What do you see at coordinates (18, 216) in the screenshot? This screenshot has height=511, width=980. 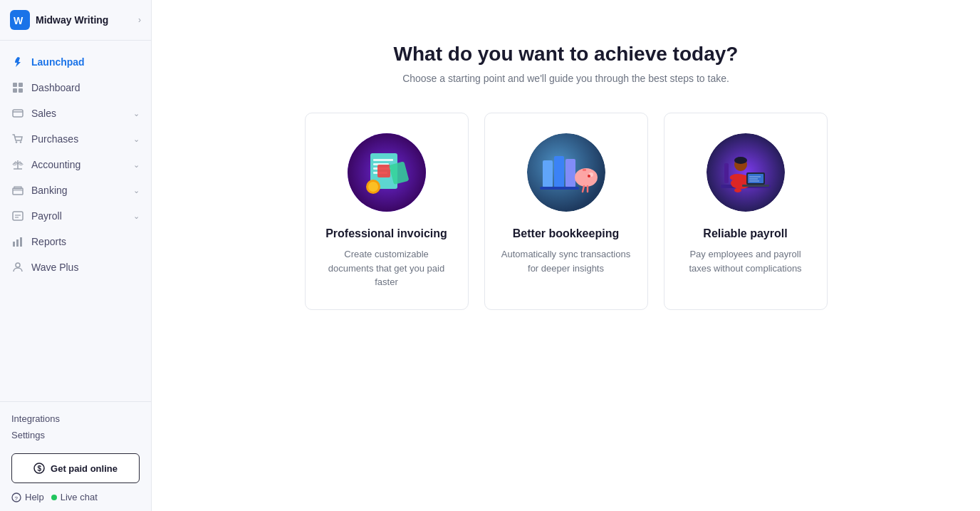 I see `payroll-icon` at bounding box center [18, 216].